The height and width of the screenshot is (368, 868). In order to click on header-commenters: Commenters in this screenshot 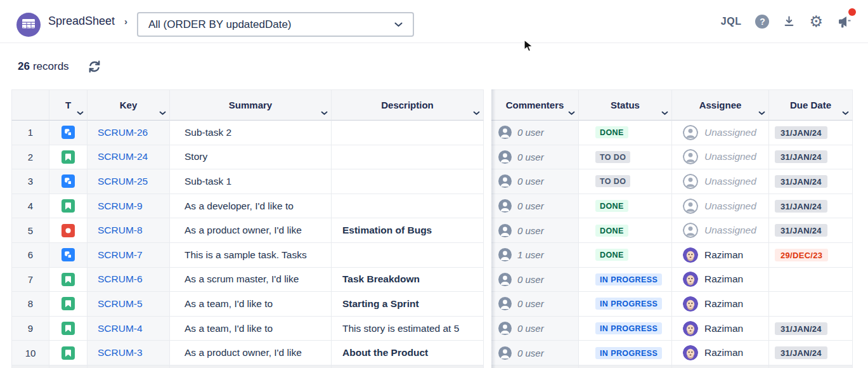, I will do `click(535, 105)`.